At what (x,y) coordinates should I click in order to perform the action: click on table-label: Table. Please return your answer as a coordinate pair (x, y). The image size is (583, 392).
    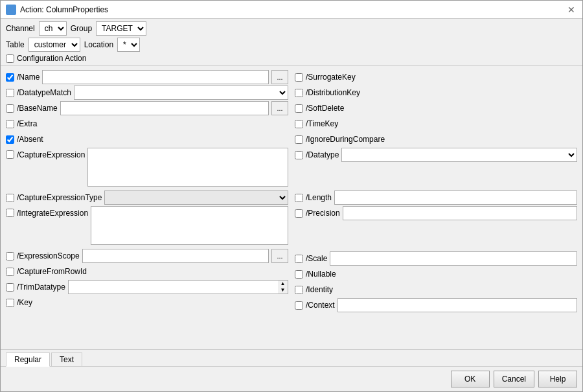
    Looking at the image, I should click on (16, 45).